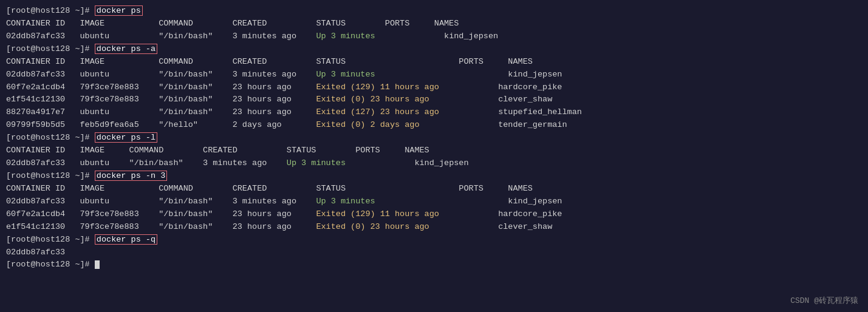 The width and height of the screenshot is (868, 312). Describe the element at coordinates (434, 176) in the screenshot. I see `line-4: [root@host128 ~]# docker ps -n 3` at that location.